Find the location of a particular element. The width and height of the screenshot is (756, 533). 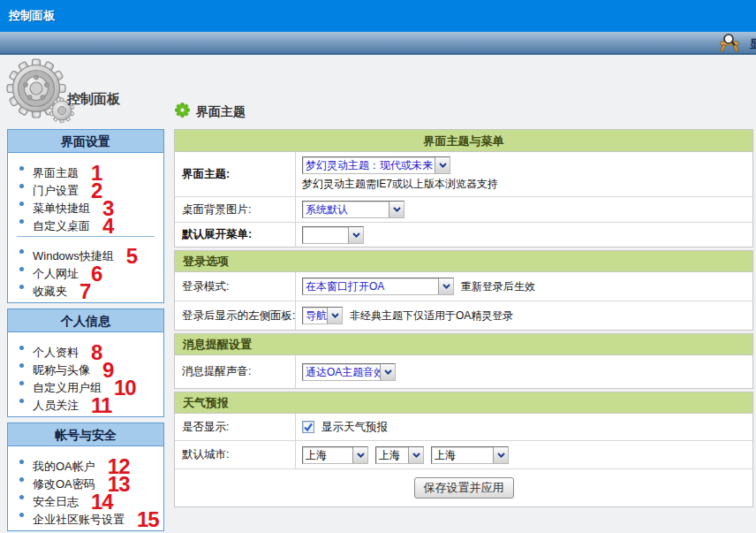

annotation-number: 7 is located at coordinates (85, 292).